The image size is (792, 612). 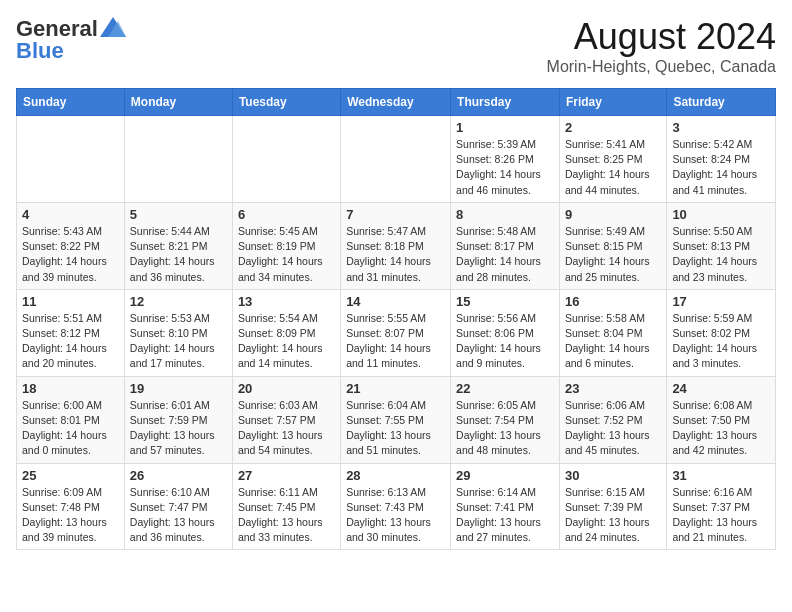 What do you see at coordinates (722, 102) in the screenshot?
I see `weekday-header-saturday: Saturday` at bounding box center [722, 102].